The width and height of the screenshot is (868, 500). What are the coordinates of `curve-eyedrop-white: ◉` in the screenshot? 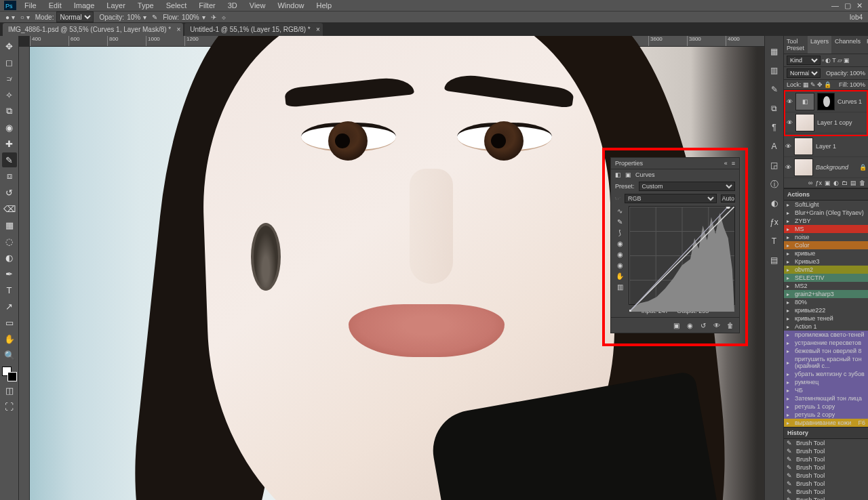 It's located at (620, 265).